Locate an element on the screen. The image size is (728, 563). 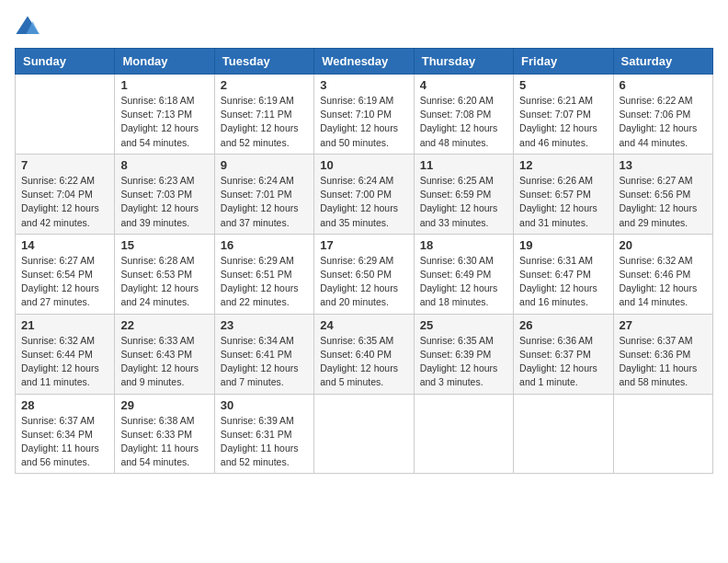
calendar-header-tuesday: Tuesday is located at coordinates (264, 62).